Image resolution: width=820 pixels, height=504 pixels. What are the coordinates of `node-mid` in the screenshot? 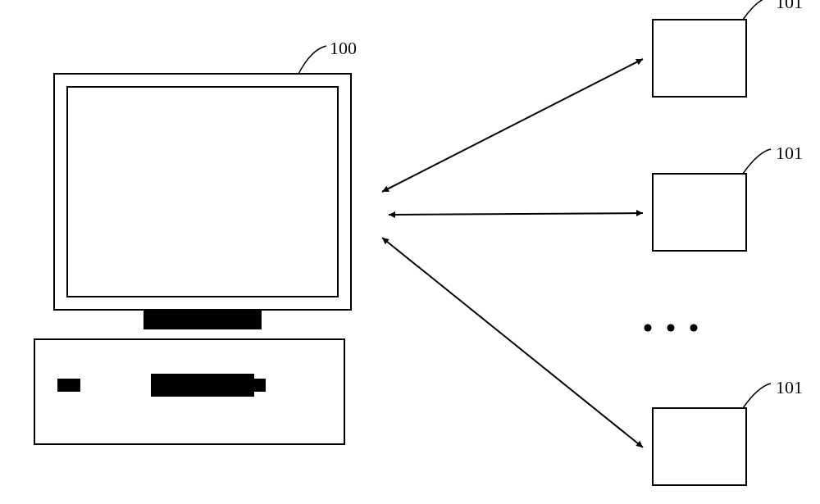 It's located at (712, 200).